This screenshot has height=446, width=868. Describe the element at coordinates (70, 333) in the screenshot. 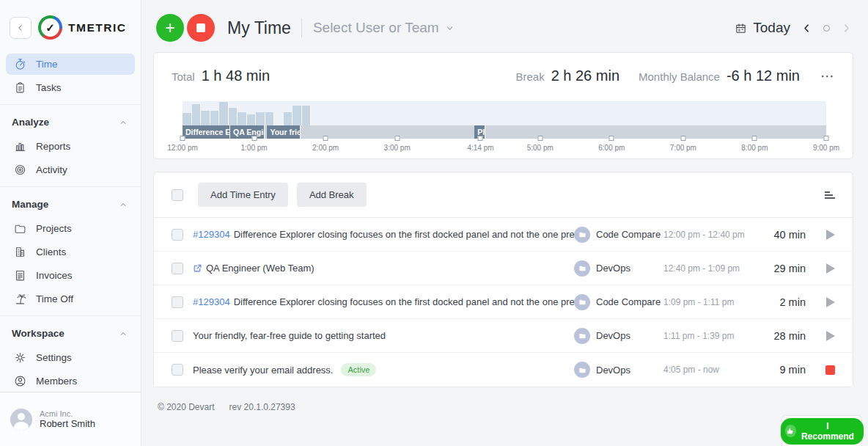

I see `section-workspace: Workspace` at that location.